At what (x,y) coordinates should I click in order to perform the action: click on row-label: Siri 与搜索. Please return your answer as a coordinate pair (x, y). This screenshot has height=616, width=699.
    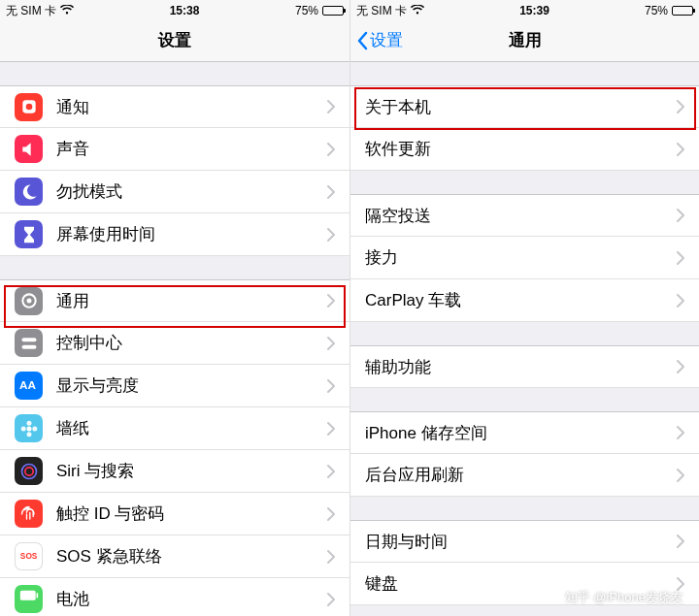
    Looking at the image, I should click on (192, 471).